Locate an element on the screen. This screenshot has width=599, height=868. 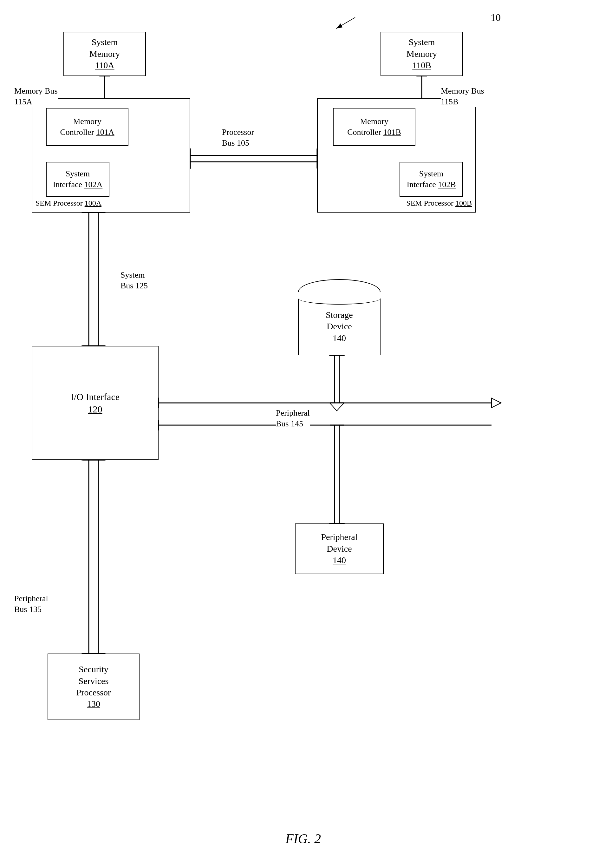
system-interface-b-label: SystemInterface 102B is located at coordinates (431, 179).